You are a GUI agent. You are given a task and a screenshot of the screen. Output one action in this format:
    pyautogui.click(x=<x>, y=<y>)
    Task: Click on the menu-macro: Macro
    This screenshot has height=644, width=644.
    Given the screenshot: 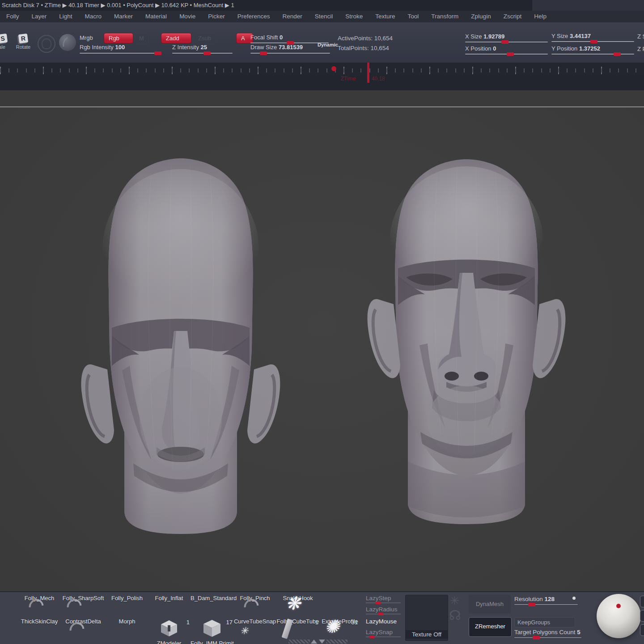 What is the action you would take?
    pyautogui.click(x=93, y=17)
    